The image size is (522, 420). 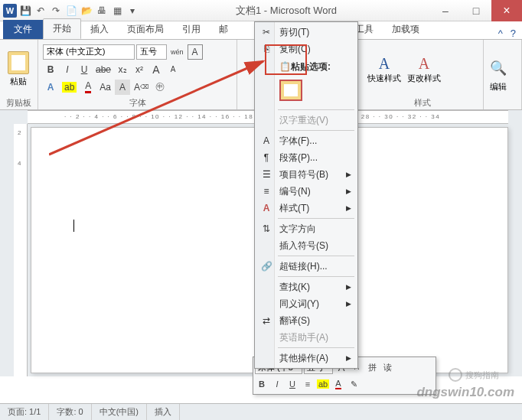 I want to click on change-styles-button: A 更改样式, so click(x=424, y=70).